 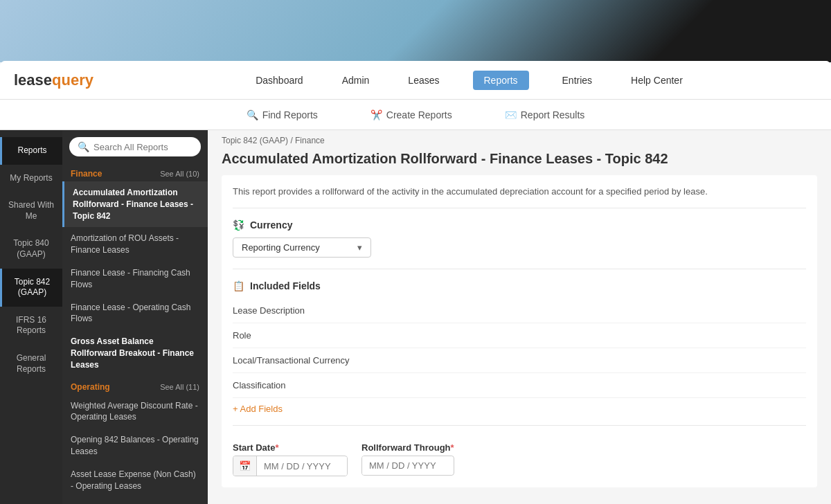 What do you see at coordinates (31, 288) in the screenshot?
I see `sidebar-dark-topic842: Topic 842 (GAAP)` at bounding box center [31, 288].